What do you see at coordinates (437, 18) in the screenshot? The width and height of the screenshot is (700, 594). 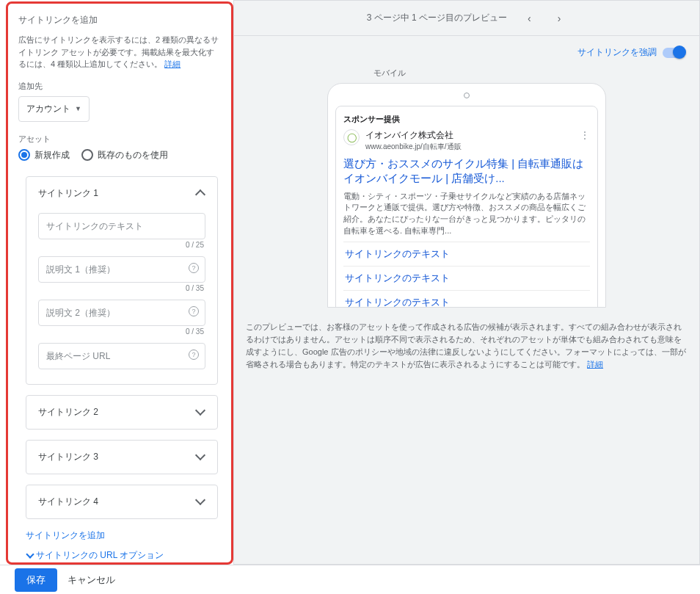 I see `preview-title: 3 ページ中 1 ページ目のプレビュー` at bounding box center [437, 18].